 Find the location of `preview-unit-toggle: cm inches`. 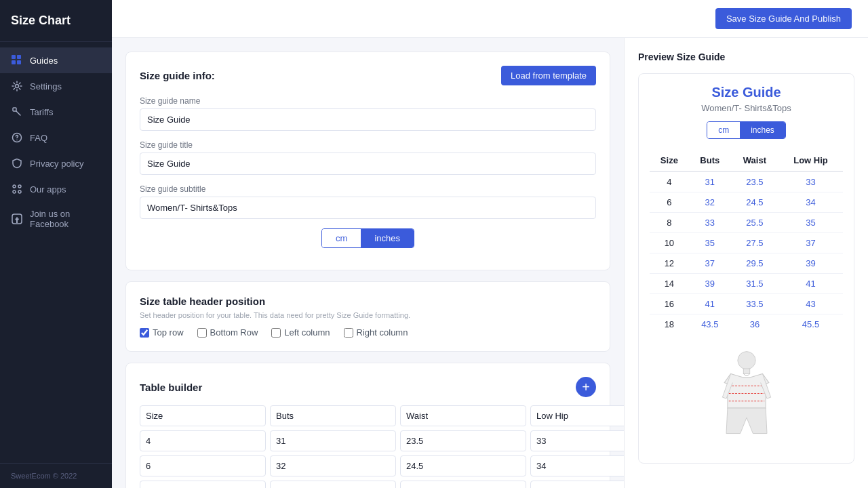

preview-unit-toggle: cm inches is located at coordinates (746, 130).